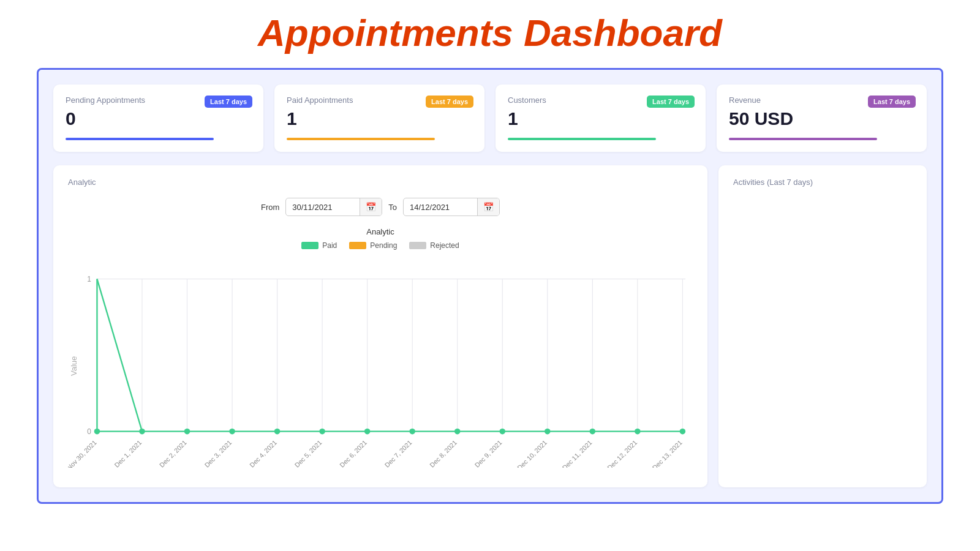 The image size is (980, 551). I want to click on stat-card-revenue-value: 50 USD, so click(822, 119).